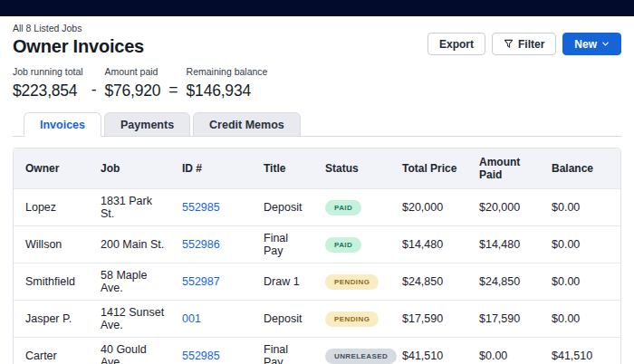 The width and height of the screenshot is (634, 364). What do you see at coordinates (287, 168) in the screenshot?
I see `column-header-title: Title` at bounding box center [287, 168].